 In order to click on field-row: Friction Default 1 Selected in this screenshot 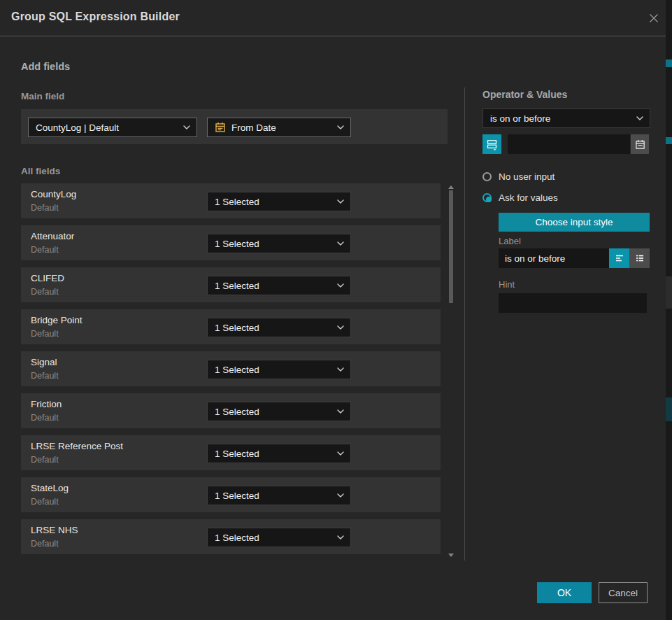, I will do `click(231, 411)`.